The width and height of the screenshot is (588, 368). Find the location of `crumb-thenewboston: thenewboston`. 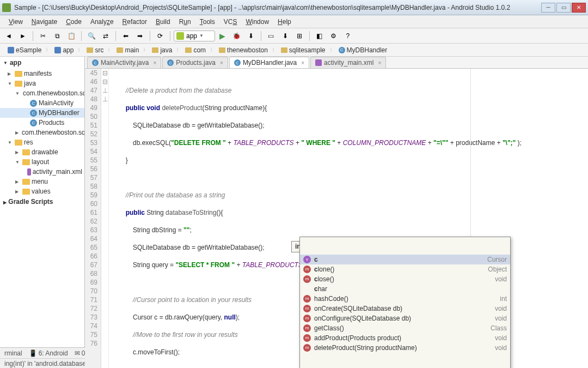

crumb-thenewboston: thenewboston is located at coordinates (243, 50).